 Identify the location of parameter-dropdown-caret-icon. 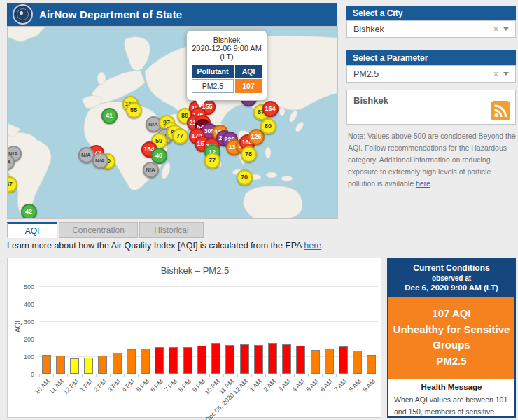
(506, 74).